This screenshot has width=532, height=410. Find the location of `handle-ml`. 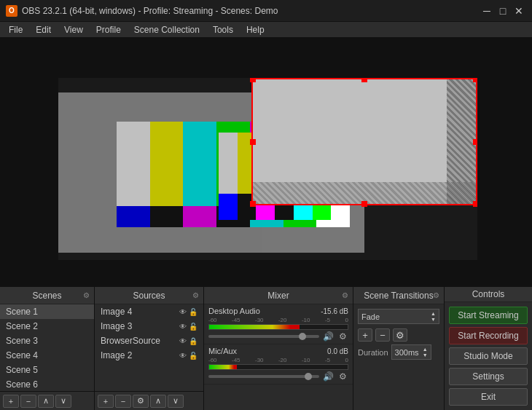

handle-ml is located at coordinates (253, 142).